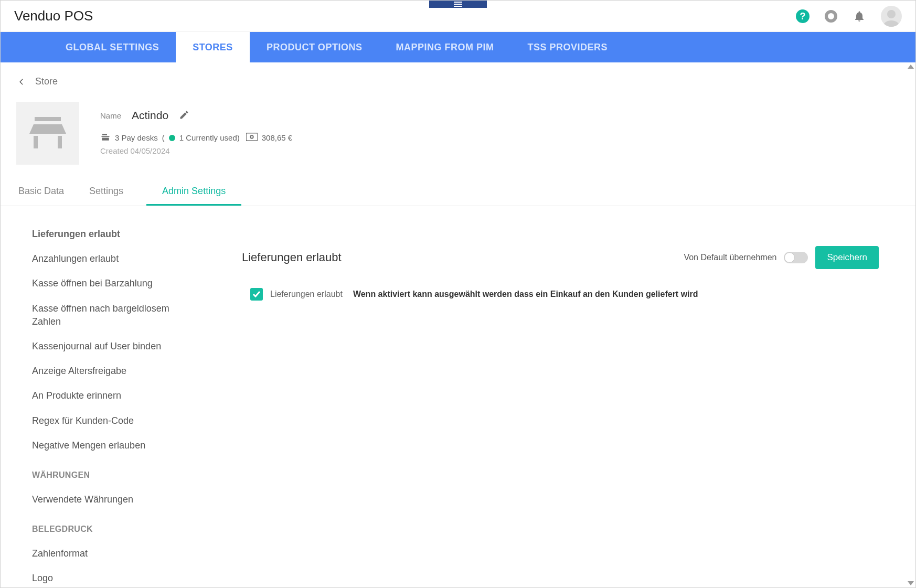 This screenshot has height=588, width=916. I want to click on section-heading-belegdruck: BELEGDRUCK, so click(116, 529).